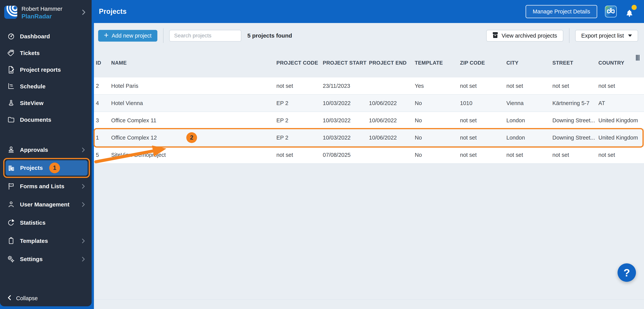  Describe the element at coordinates (638, 58) in the screenshot. I see `column-settings-icon` at that location.